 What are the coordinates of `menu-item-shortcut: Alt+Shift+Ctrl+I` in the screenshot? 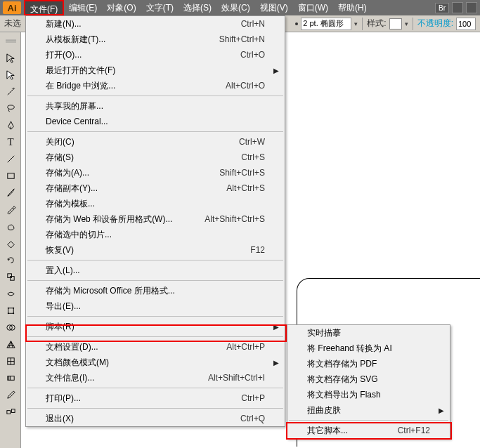 It's located at (236, 378).